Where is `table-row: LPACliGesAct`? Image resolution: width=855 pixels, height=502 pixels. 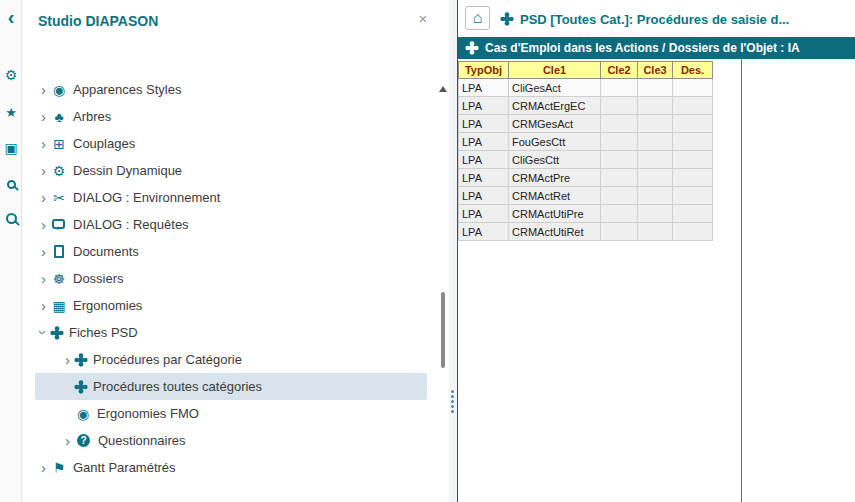 table-row: LPACliGesAct is located at coordinates (586, 88).